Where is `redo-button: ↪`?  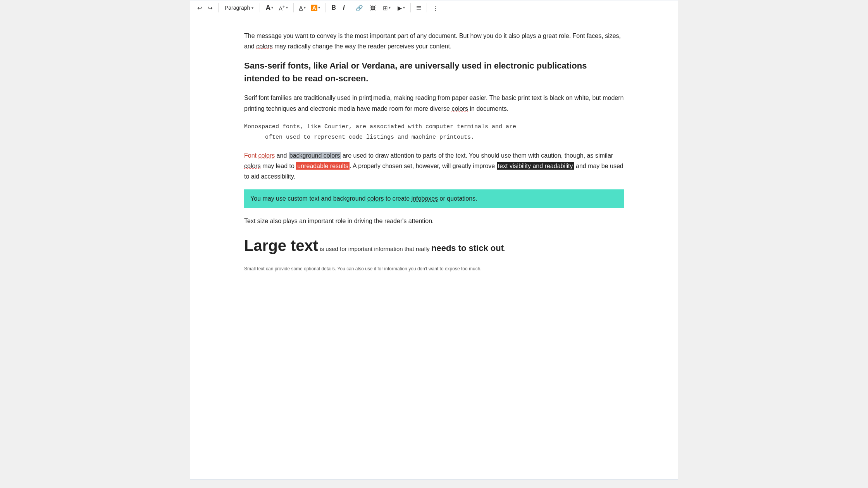
redo-button: ↪ is located at coordinates (210, 8).